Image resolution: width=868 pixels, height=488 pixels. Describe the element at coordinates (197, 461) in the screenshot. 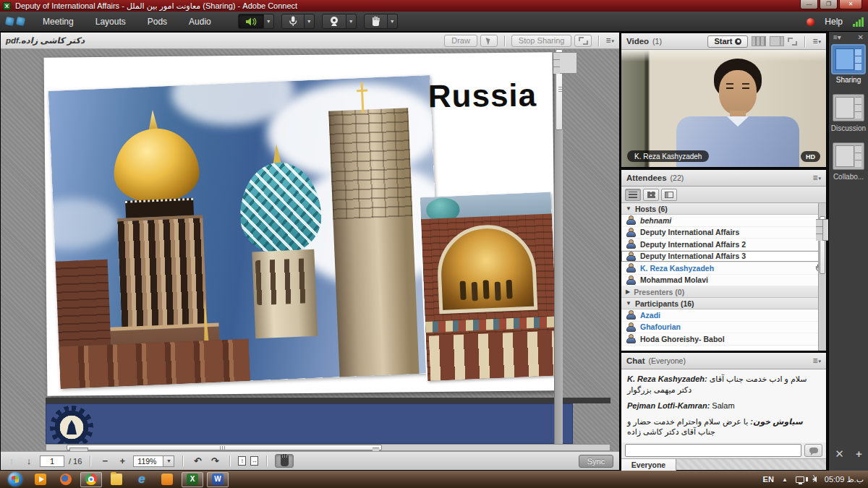

I see `rotate-left-button: ↶` at that location.